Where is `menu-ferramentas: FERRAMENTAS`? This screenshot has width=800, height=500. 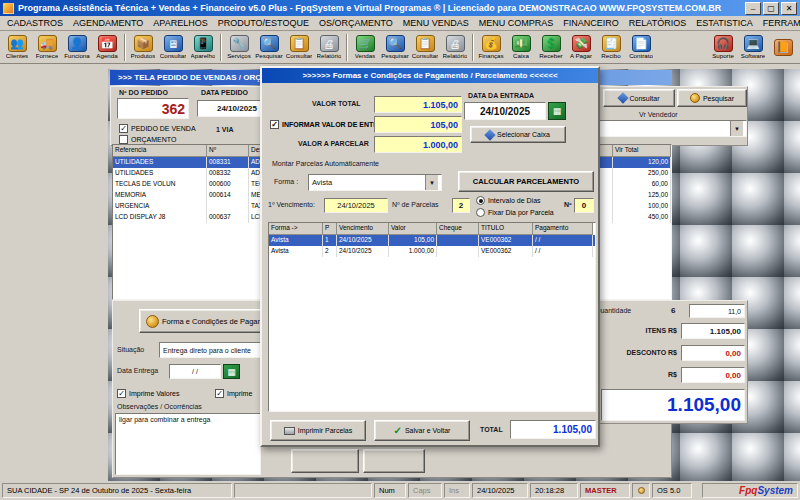 menu-ferramentas: FERRAMENTAS is located at coordinates (779, 23).